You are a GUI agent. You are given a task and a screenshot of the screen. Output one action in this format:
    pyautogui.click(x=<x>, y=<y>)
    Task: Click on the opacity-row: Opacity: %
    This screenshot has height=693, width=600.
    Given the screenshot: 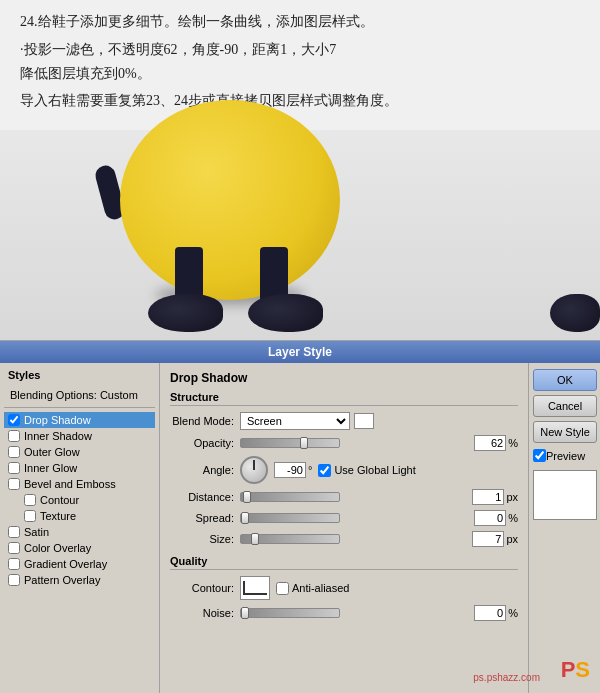 What is the action you would take?
    pyautogui.click(x=344, y=443)
    